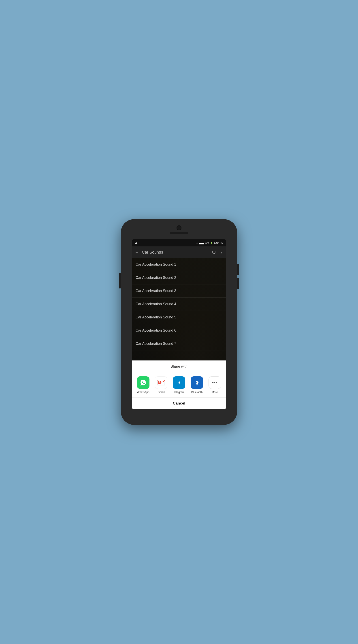  Describe the element at coordinates (179, 403) in the screenshot. I see `cancel-button: Cancel` at that location.